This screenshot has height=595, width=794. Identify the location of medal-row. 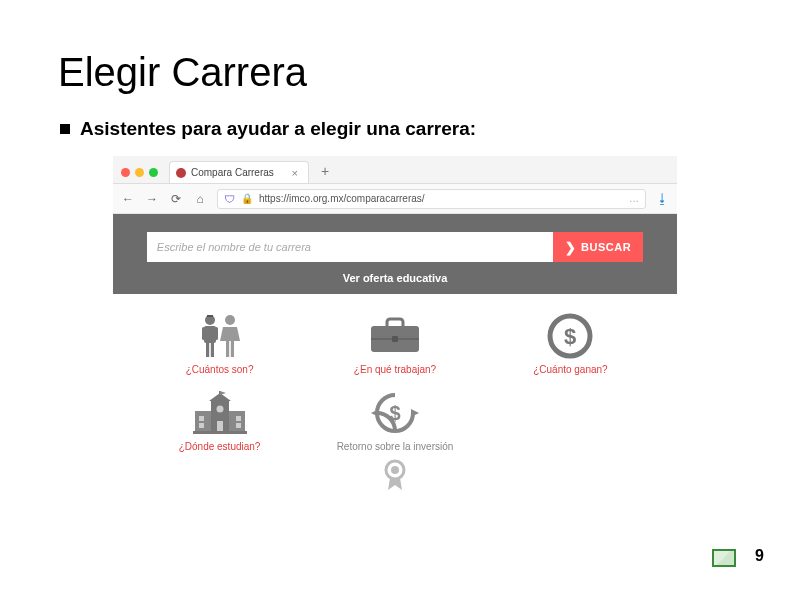
(395, 475).